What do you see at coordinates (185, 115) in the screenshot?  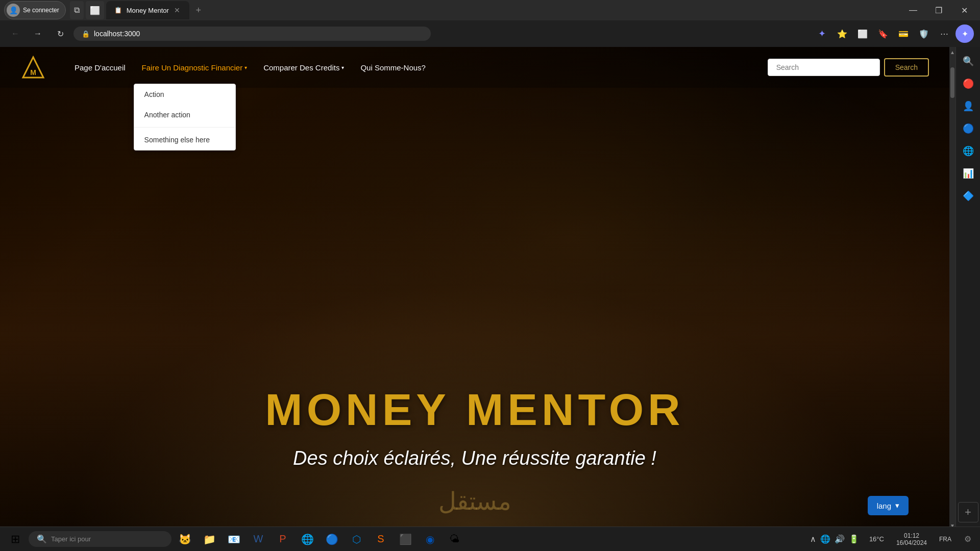 I see `dropdown-item-another: Another action` at bounding box center [185, 115].